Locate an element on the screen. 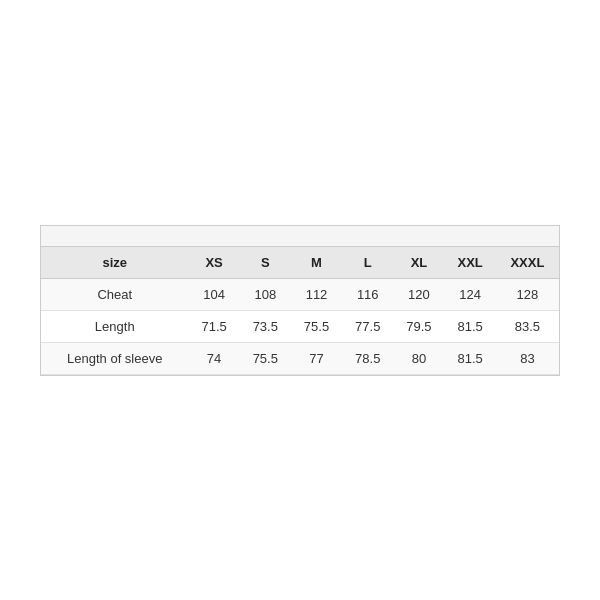 This screenshot has width=600, height=600. cell-0-3: 116 is located at coordinates (368, 294).